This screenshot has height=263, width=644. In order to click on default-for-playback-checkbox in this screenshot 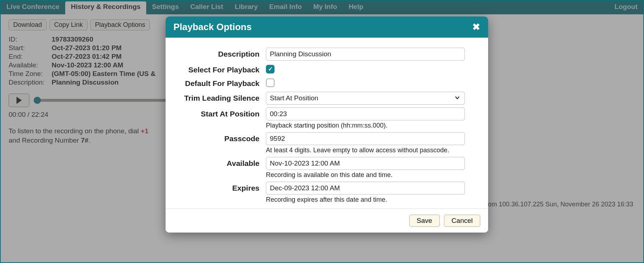, I will do `click(270, 83)`.